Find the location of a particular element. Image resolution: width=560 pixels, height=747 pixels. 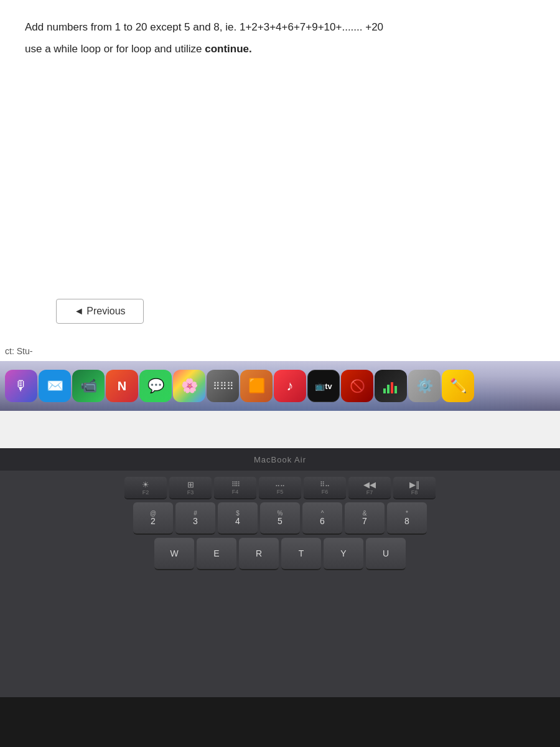

continue-keyword: continue. is located at coordinates (228, 49).